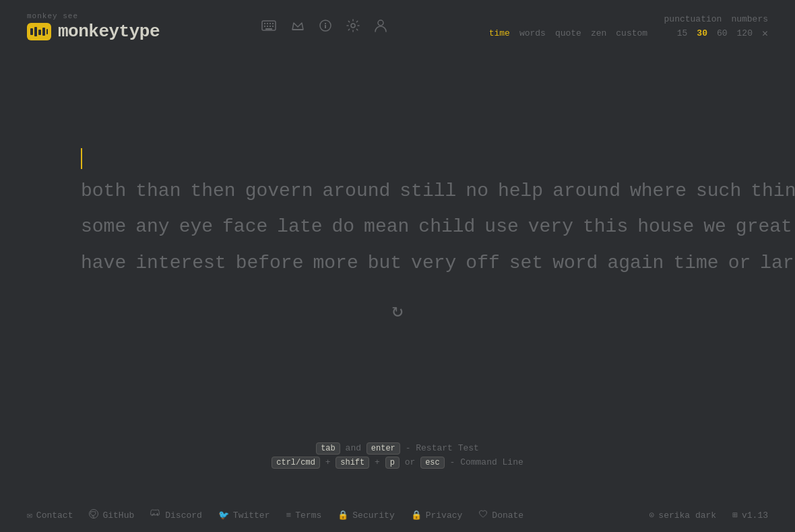  Describe the element at coordinates (53, 16) in the screenshot. I see `logo-subtitle: monkey see` at that location.